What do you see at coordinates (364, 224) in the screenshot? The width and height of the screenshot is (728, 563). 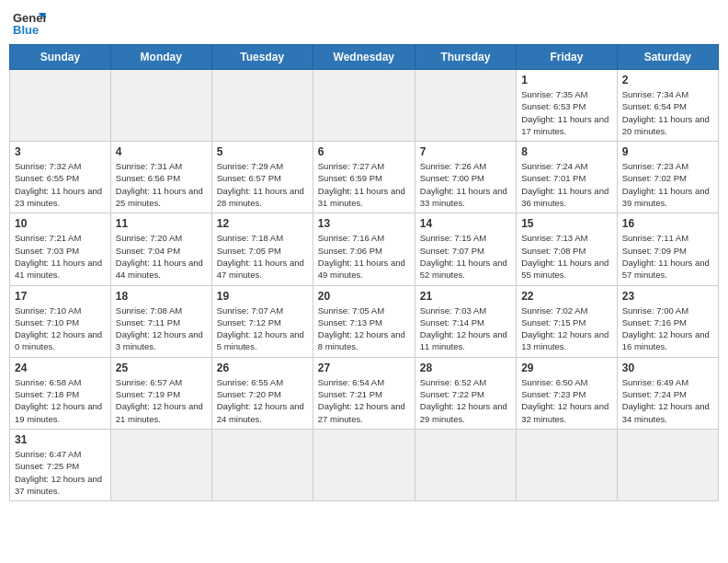 I see `day-number: 13` at bounding box center [364, 224].